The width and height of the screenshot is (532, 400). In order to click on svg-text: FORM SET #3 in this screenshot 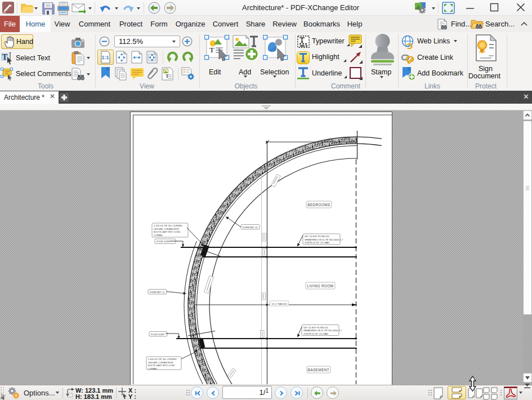, I will do `click(250, 228)`.